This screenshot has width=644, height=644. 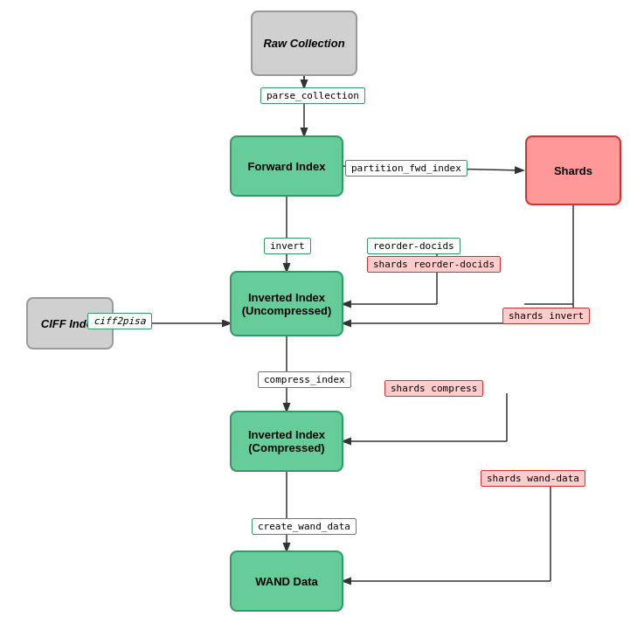 I want to click on parse-collection-label: parse_collection, so click(x=313, y=96).